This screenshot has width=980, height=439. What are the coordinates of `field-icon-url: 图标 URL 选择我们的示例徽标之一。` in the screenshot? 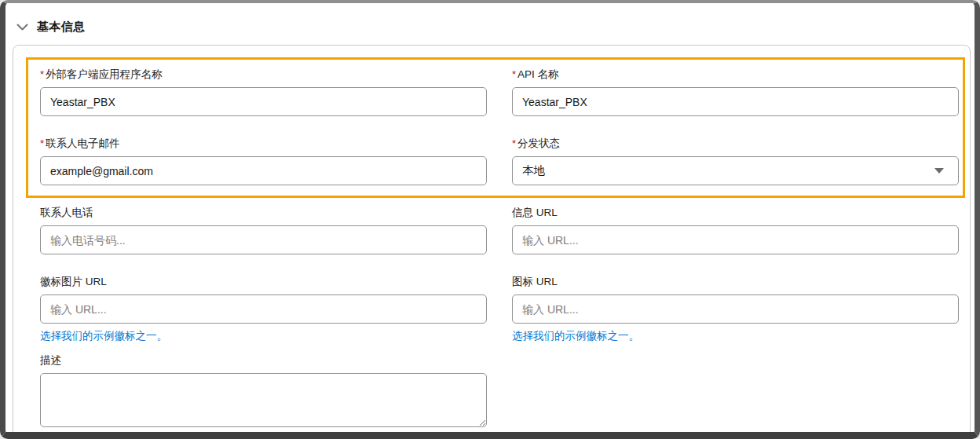 It's located at (735, 309).